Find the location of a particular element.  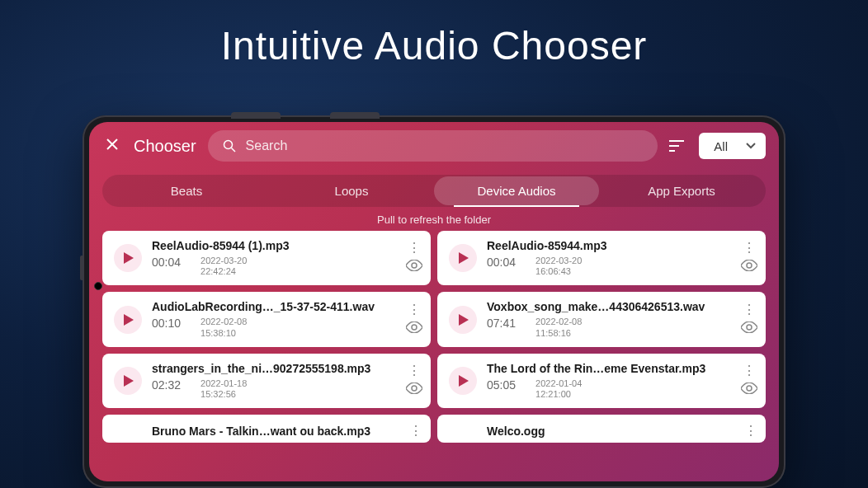

topbar: Chooser Search All is located at coordinates (434, 146).